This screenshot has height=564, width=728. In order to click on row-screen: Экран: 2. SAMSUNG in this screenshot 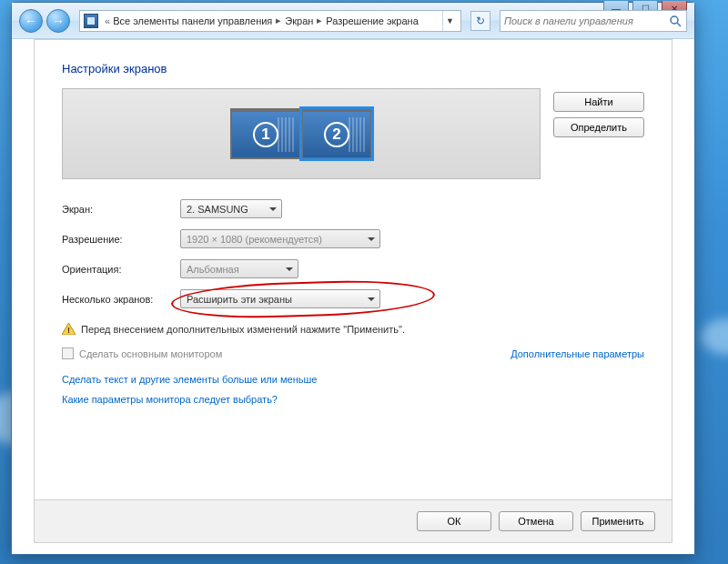, I will do `click(353, 209)`.